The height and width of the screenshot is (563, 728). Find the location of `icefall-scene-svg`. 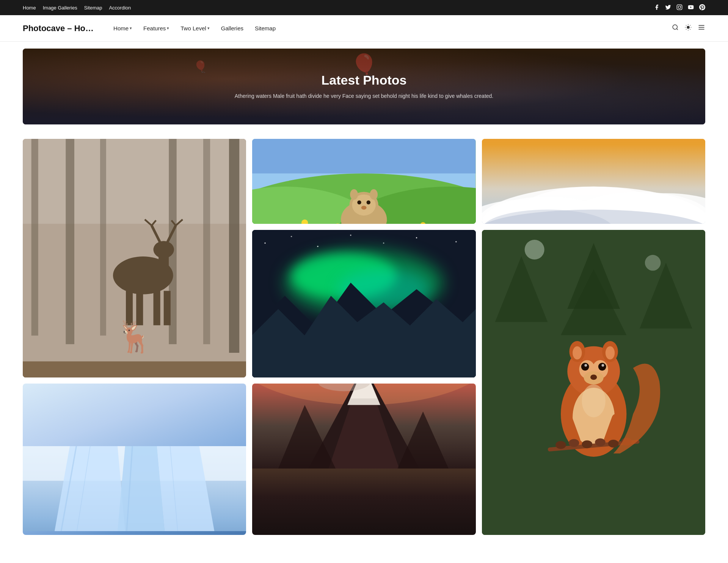

icefall-scene-svg is located at coordinates (134, 489).